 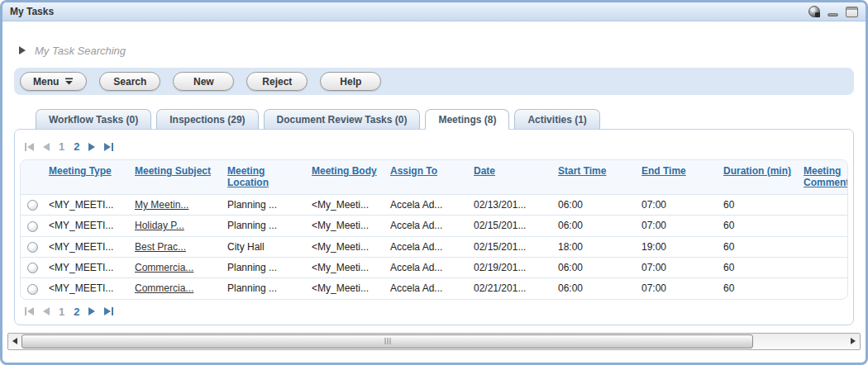 I want to click on help-button: Help, so click(x=351, y=81).